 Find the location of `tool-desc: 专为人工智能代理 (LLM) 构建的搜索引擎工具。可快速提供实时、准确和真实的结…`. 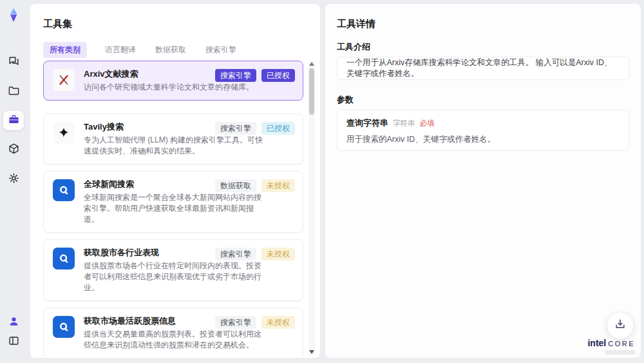

tool-desc: 专为人工智能代理 (LLM) 构建的搜索引擎工具。可快速提供实时、准确和真实的结… is located at coordinates (173, 146).